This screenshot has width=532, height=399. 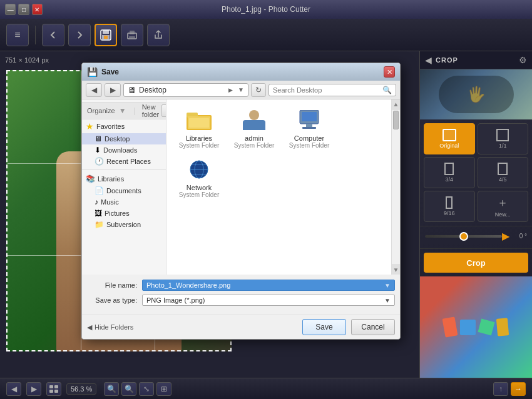 What do you see at coordinates (24, 9) in the screenshot?
I see `maximize-button: □` at bounding box center [24, 9].